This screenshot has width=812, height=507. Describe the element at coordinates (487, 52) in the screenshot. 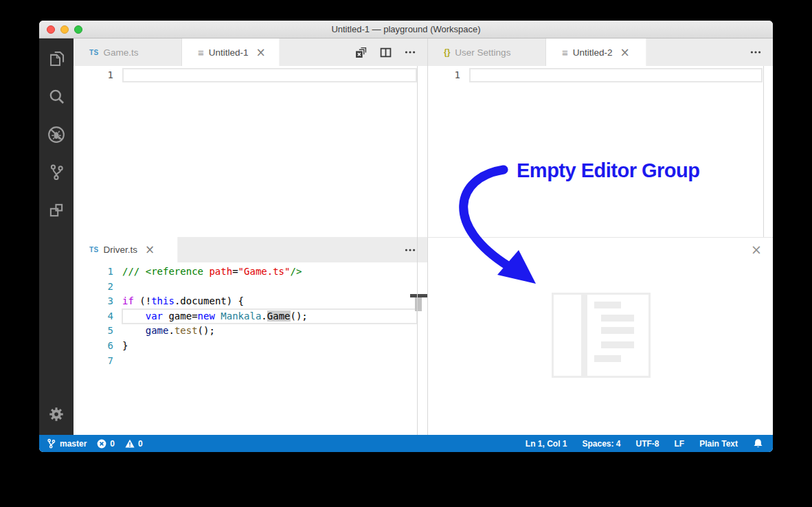

I see `tab-user-settings: {} User Settings` at that location.